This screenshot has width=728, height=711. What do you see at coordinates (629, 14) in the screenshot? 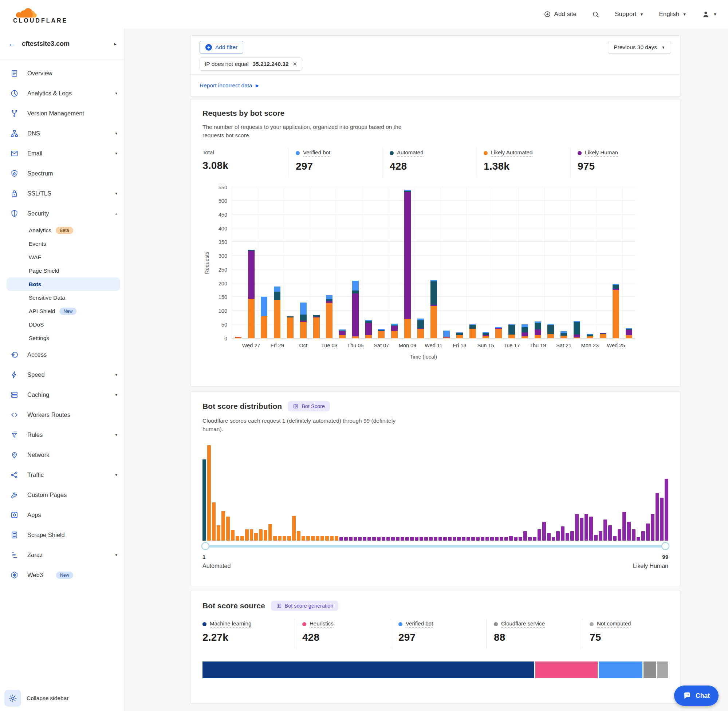
I see `support-menu: Support ▼` at bounding box center [629, 14].